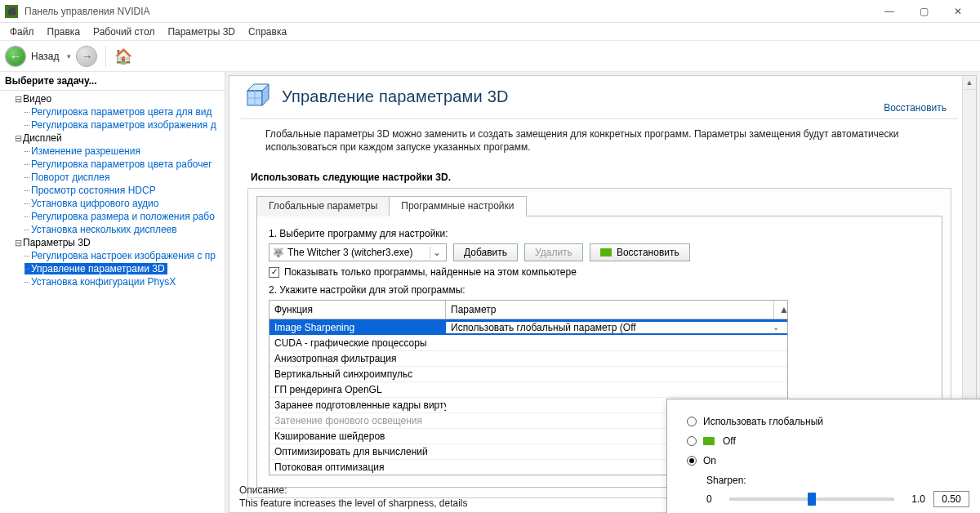  I want to click on radio-checked-icon, so click(692, 461).